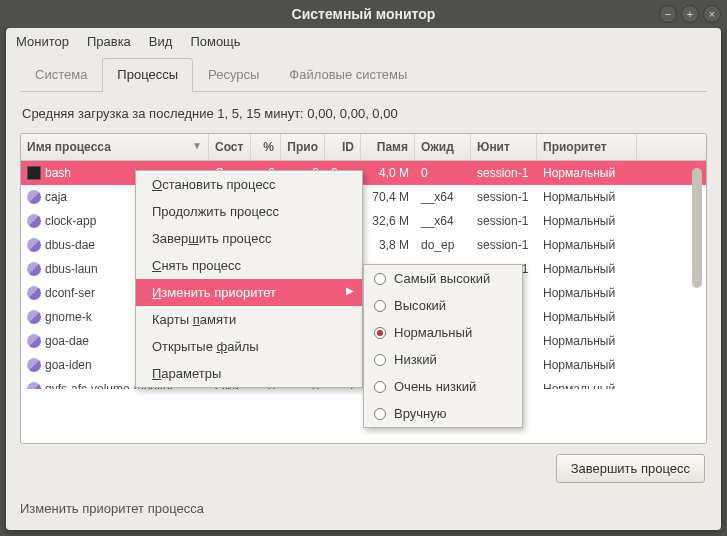 This screenshot has height=536, width=727. I want to click on cell: 4,0 М, so click(388, 173).